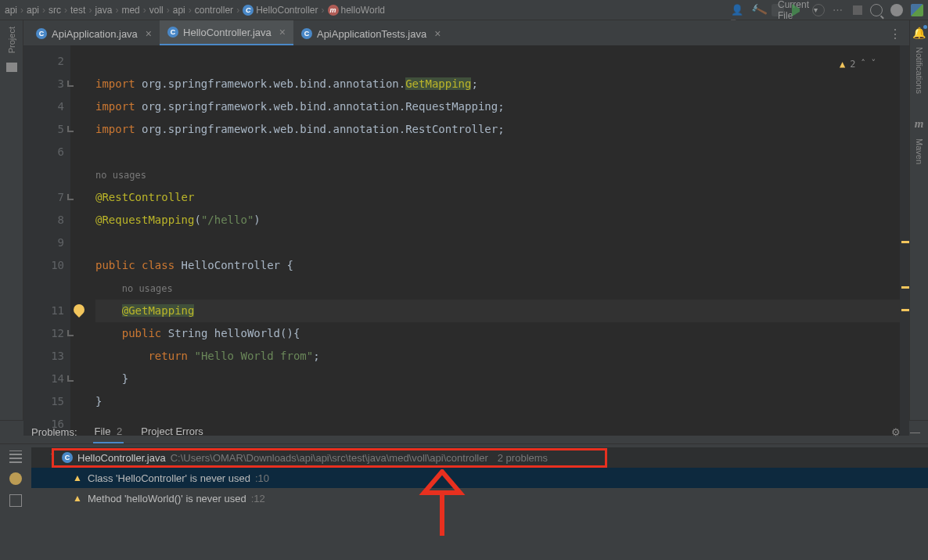 This screenshot has width=928, height=560. Describe the element at coordinates (109, 432) in the screenshot. I see `tab-file: File 2` at that location.